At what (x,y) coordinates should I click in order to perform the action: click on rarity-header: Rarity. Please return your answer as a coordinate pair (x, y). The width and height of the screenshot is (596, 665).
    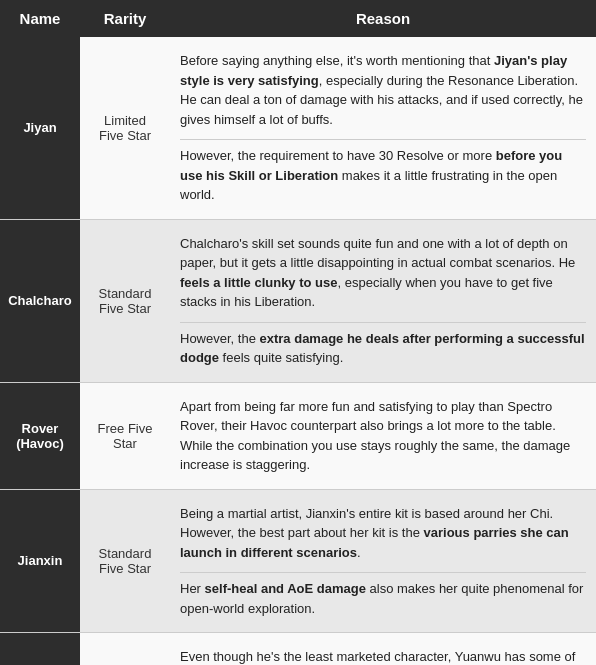
    Looking at the image, I should click on (125, 18).